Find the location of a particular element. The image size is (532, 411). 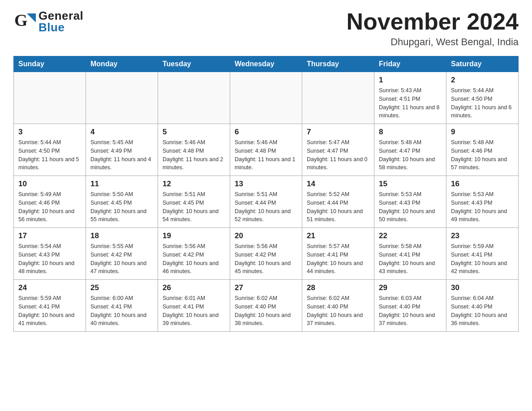

day-info: Sunrise: 5:48 AMSunset: 4:47 PMDaylight:… is located at coordinates (410, 155).